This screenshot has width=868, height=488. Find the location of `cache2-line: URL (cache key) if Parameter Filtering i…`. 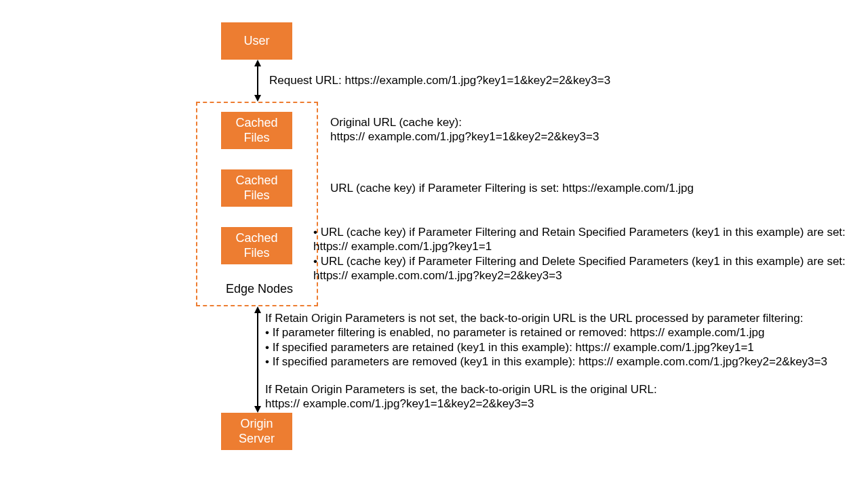

cache2-line: URL (cache key) if Parameter Filtering i… is located at coordinates (512, 188).